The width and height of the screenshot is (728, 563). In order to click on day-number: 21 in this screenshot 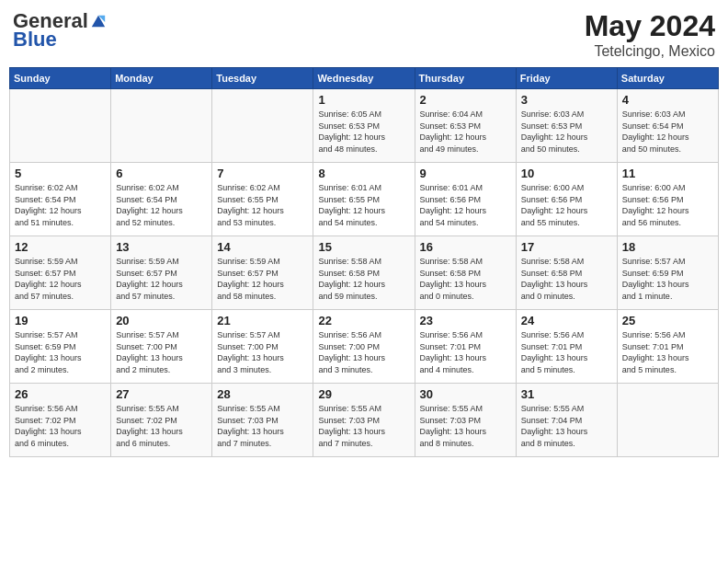, I will do `click(263, 320)`.